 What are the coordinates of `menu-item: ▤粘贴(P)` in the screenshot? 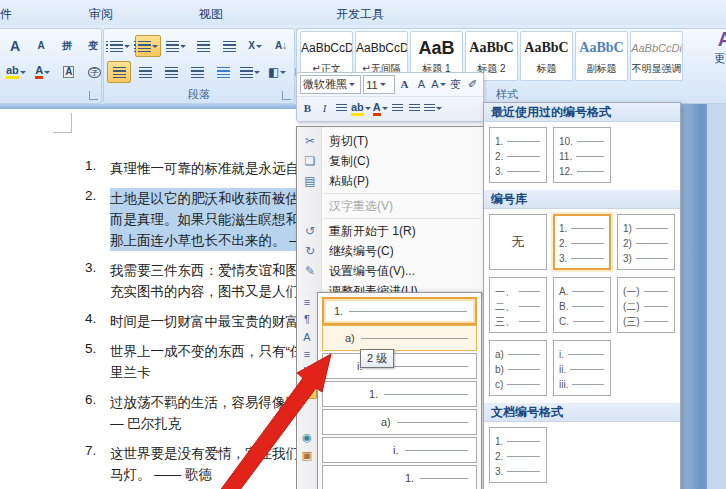 It's located at (390, 181).